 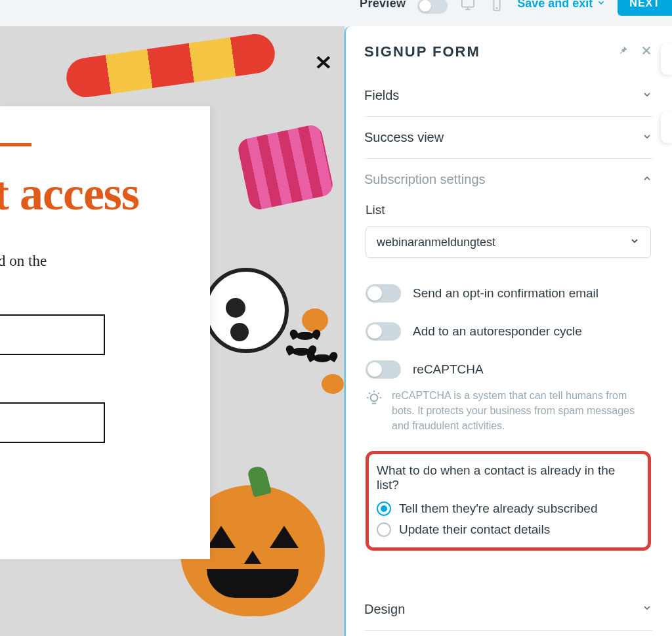 I want to click on section-label: Subscription settings, so click(x=425, y=180).